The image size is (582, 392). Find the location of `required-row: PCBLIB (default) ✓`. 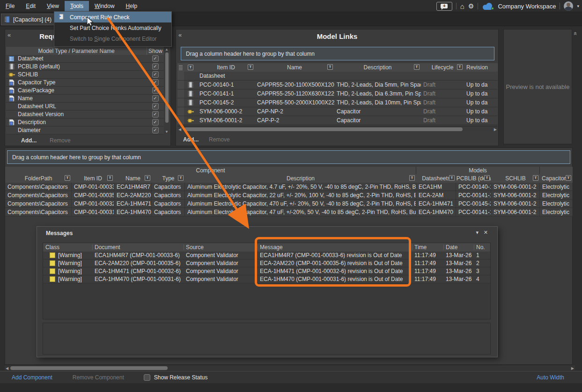

required-row: PCBLIB (default) ✓ is located at coordinates (85, 67).